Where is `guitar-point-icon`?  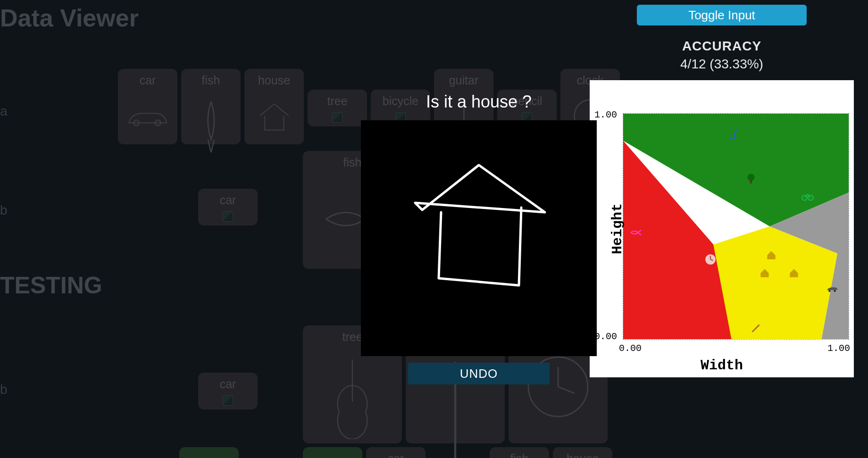 guitar-point-icon is located at coordinates (733, 133).